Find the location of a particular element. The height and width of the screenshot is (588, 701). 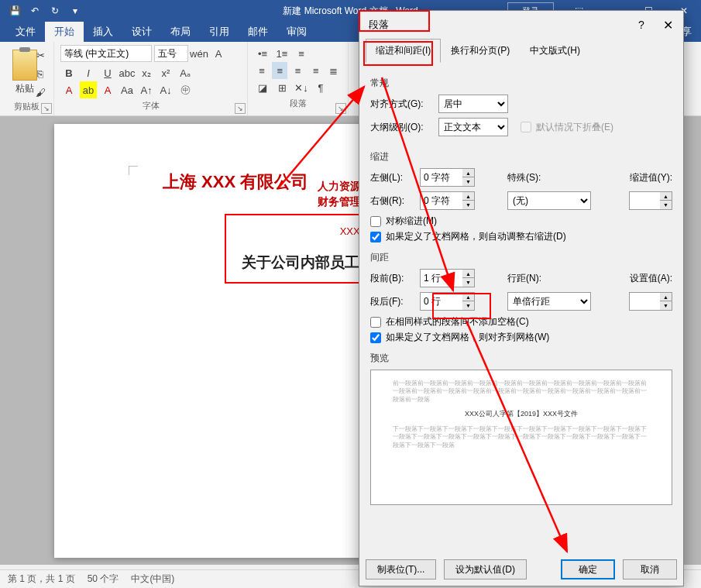

grid-align-checkbox is located at coordinates (376, 338).